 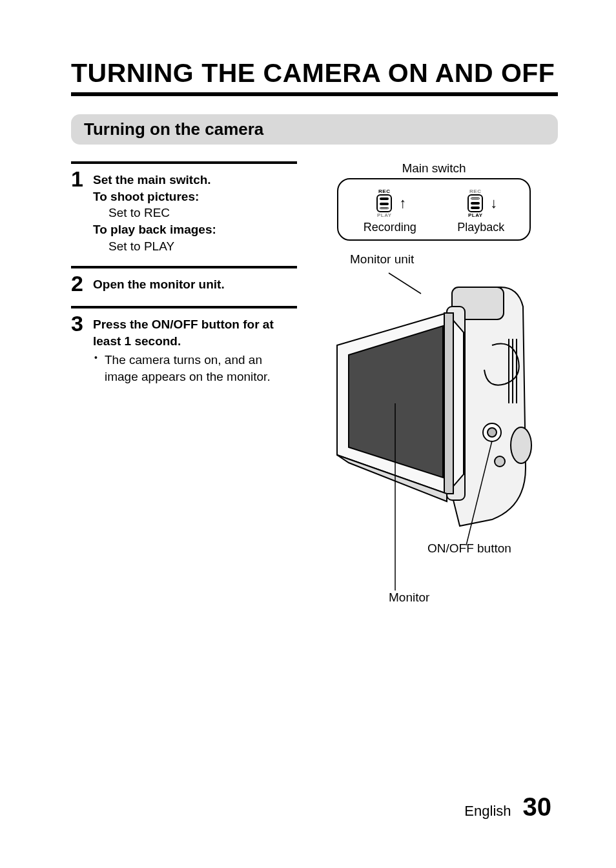 What do you see at coordinates (480, 212) in the screenshot?
I see `switch-playback: REC PLAY ↓ Playback` at bounding box center [480, 212].